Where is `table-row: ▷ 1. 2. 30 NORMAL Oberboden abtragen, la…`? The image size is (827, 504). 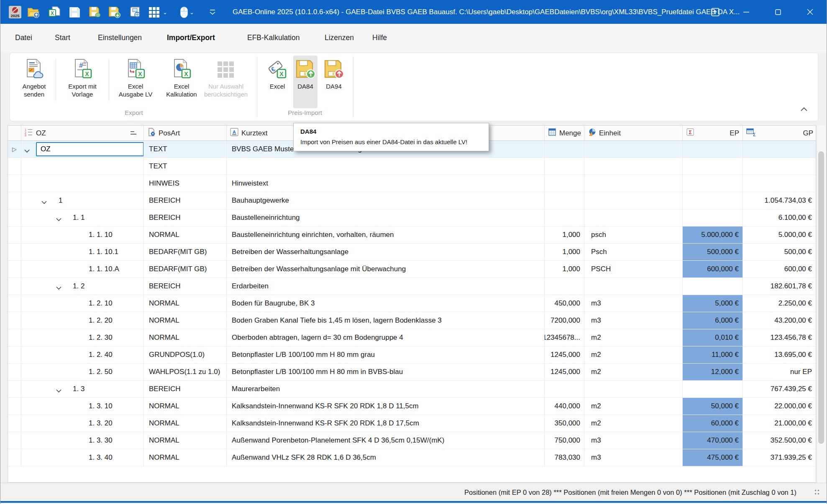
table-row: ▷ 1. 2. 30 NORMAL Oberboden abtragen, la… is located at coordinates (412, 338).